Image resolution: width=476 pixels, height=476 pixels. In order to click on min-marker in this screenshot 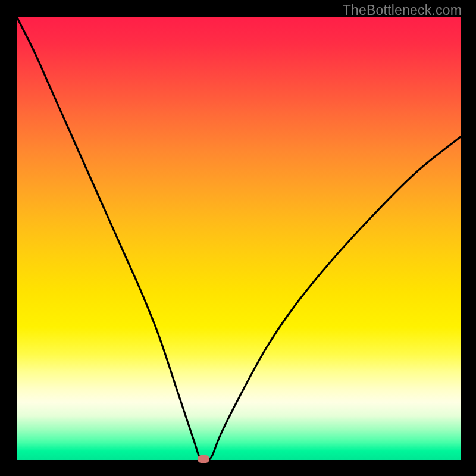, I will do `click(203, 459)`.